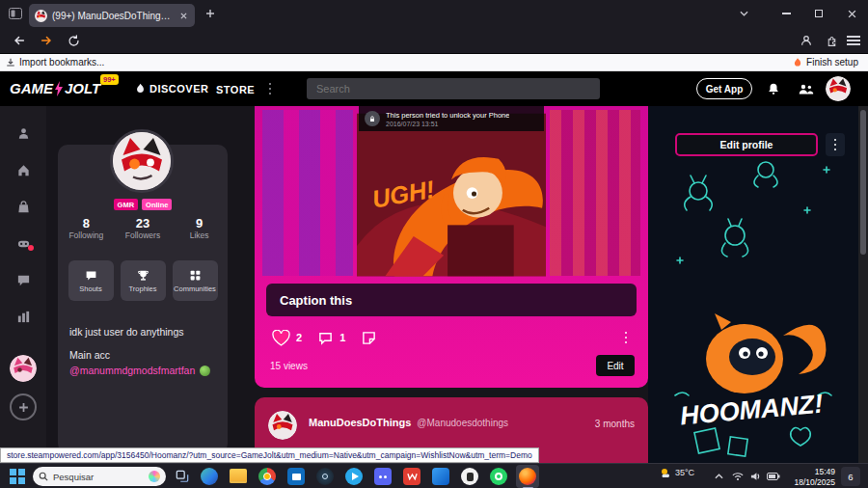  Describe the element at coordinates (199, 228) in the screenshot. I see `stat-likes: 9 Likes` at that location.